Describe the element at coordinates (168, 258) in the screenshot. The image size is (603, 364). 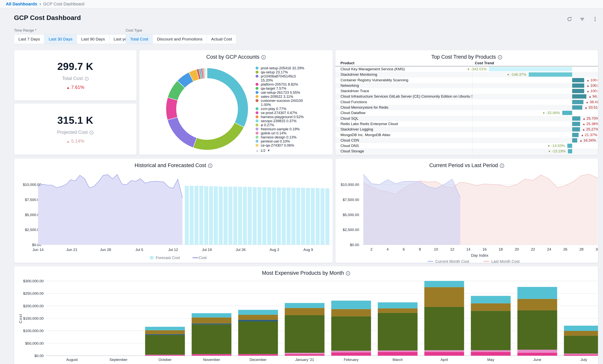
I see `legend-label: Forecast Cost` at that location.